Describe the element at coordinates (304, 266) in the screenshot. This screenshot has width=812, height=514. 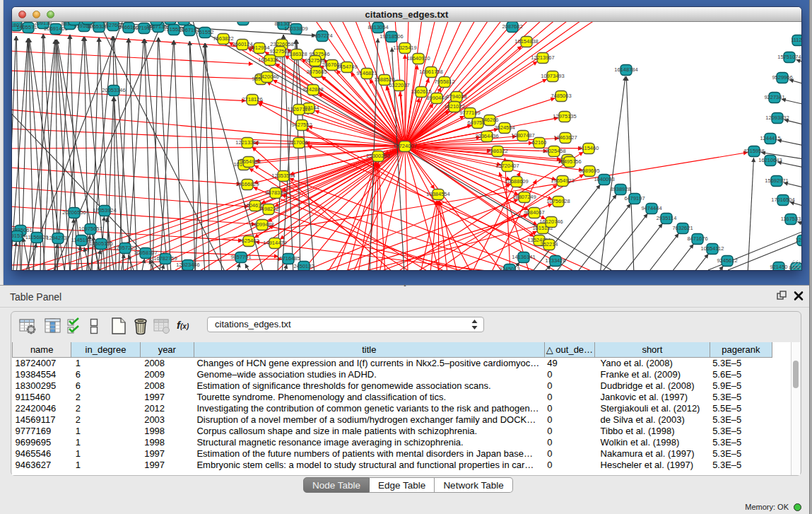
I see `svg-text: 2450132` at that location.